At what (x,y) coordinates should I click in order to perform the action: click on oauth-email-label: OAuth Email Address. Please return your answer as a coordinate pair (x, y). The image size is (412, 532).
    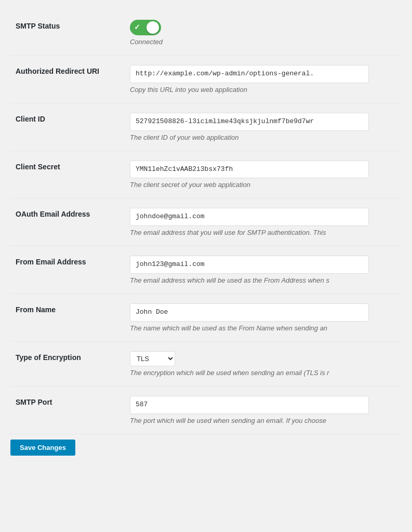
    Looking at the image, I should click on (68, 222).